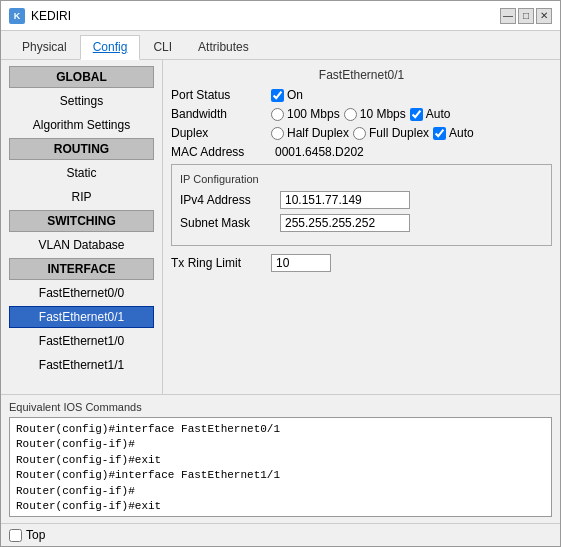  Describe the element at coordinates (162, 47) in the screenshot. I see `tab-cli: CLI` at that location.